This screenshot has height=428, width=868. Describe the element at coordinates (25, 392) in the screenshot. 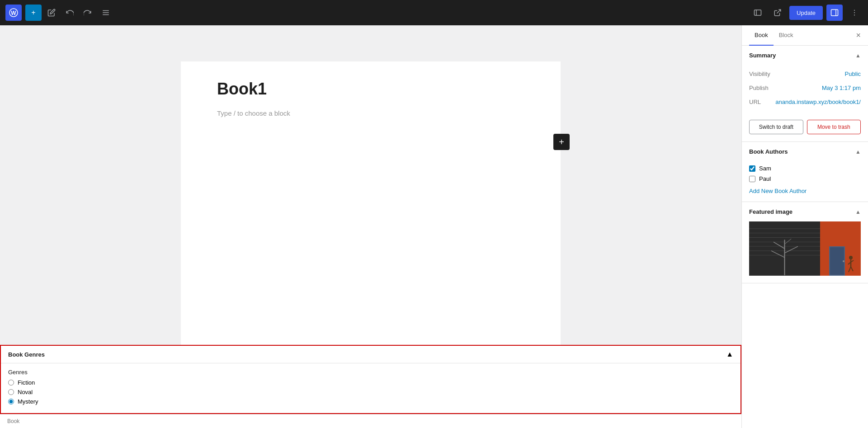

I see `genre-noval-label: Noval` at that location.